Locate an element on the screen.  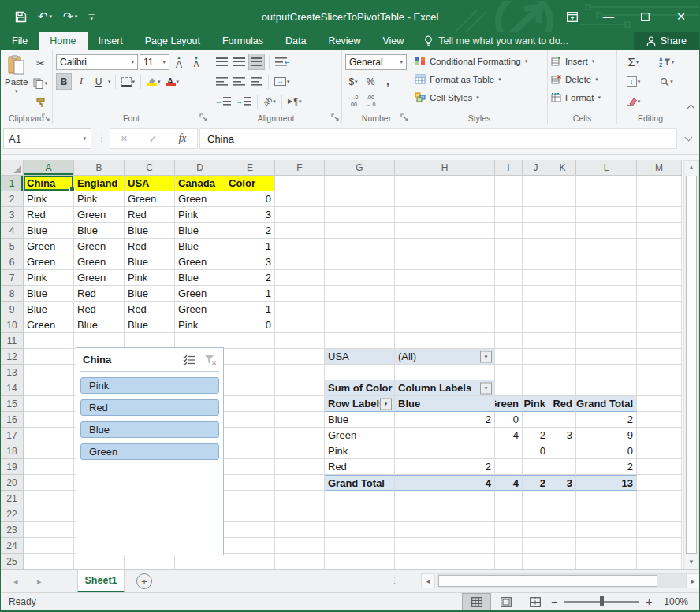
cell-K14 is located at coordinates (563, 388).